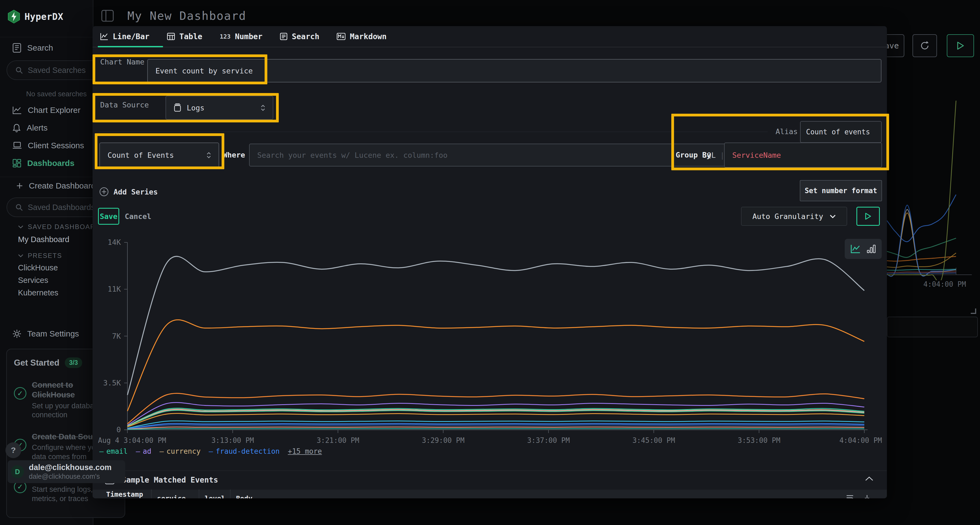 The height and width of the screenshot is (525, 980). I want to click on section-label-text: PRESETS, so click(45, 256).